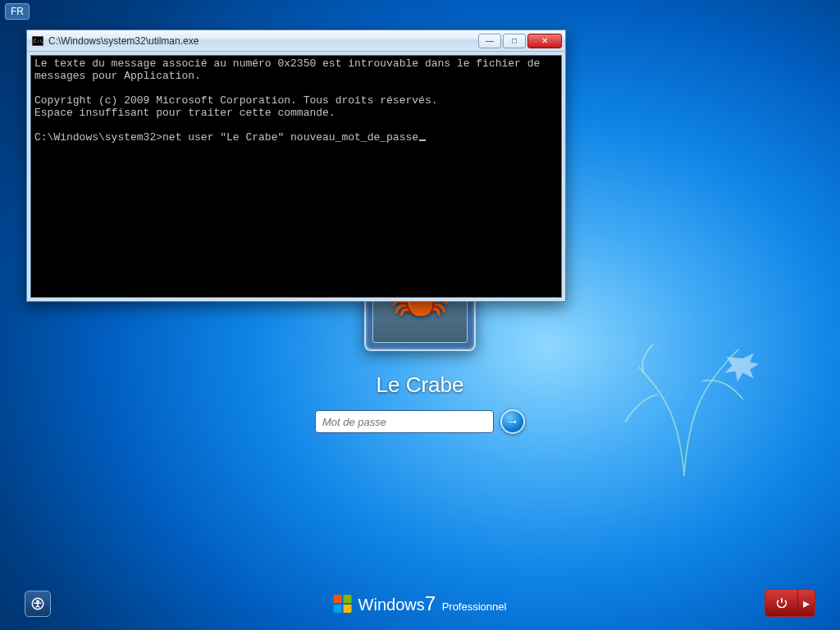 The width and height of the screenshot is (840, 630). Describe the element at coordinates (38, 604) in the screenshot. I see `ease-of-access-button` at that location.